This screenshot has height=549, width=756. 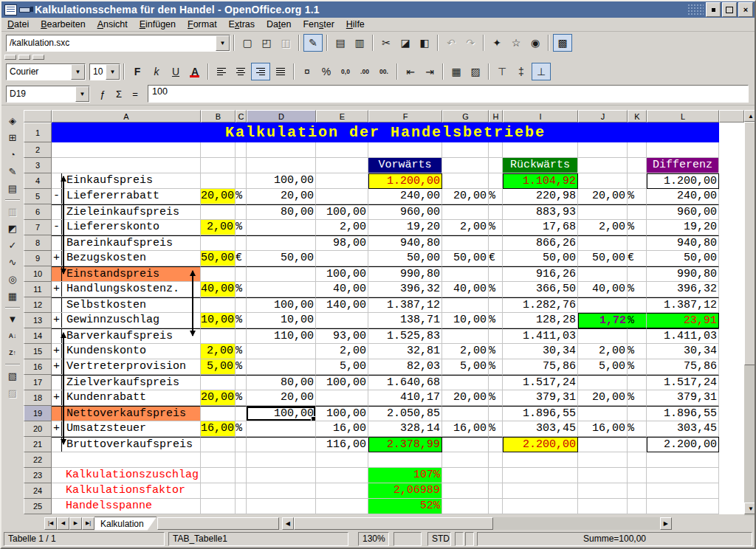 I want to click on cell-H3, so click(x=496, y=165).